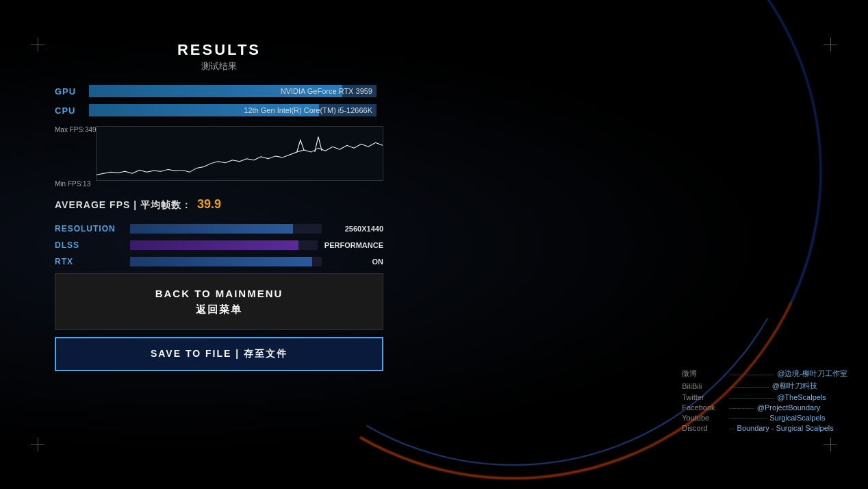 This screenshot has width=868, height=489. Describe the element at coordinates (75, 130) in the screenshot. I see `fps-max-label: Max FPS:349` at that location.